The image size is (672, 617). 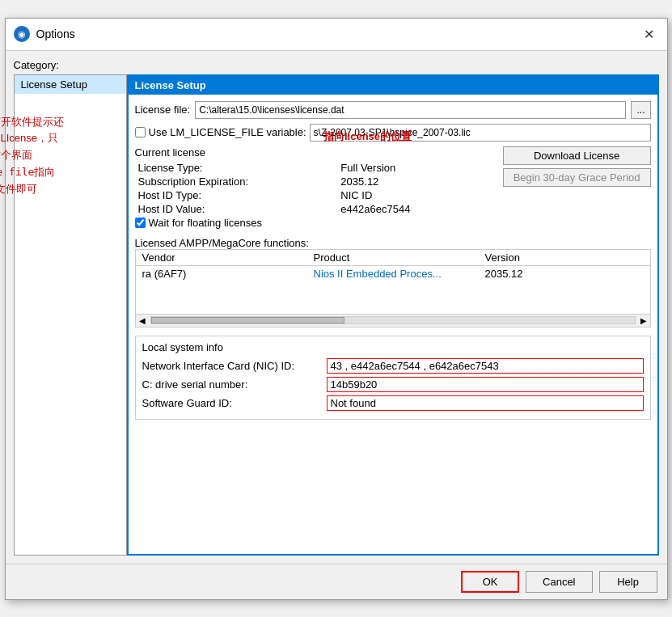 What do you see at coordinates (336, 35) in the screenshot?
I see `title-bar: ◉ Options ✕` at bounding box center [336, 35].